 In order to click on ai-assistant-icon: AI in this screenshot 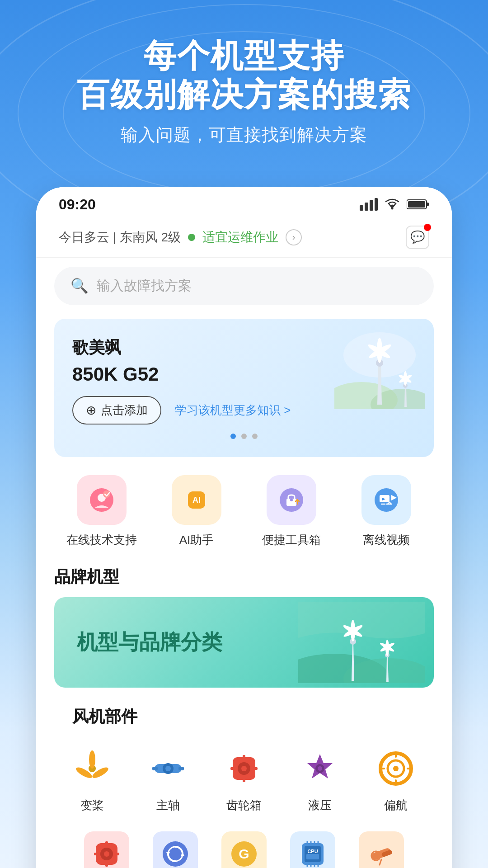, I will do `click(197, 500)`.